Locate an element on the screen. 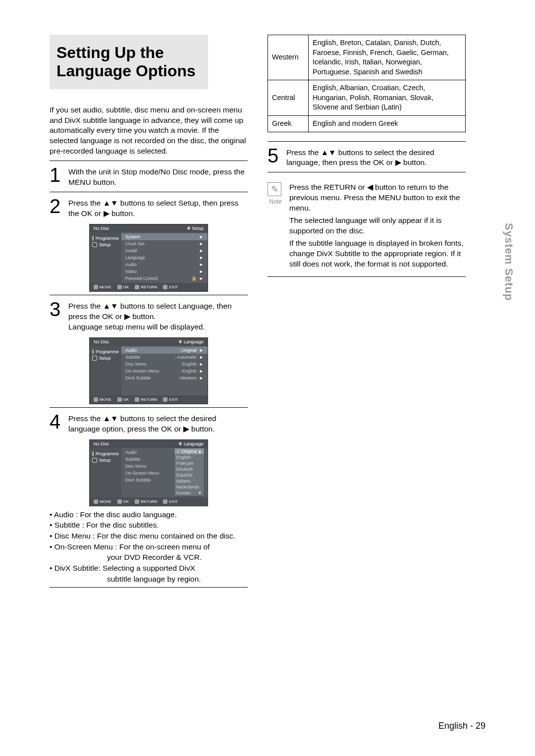 Image resolution: width=535 pixels, height=756 pixels. bullet-onscreen-menu-sub: your DVD Recorder & VCR. is located at coordinates (149, 557).